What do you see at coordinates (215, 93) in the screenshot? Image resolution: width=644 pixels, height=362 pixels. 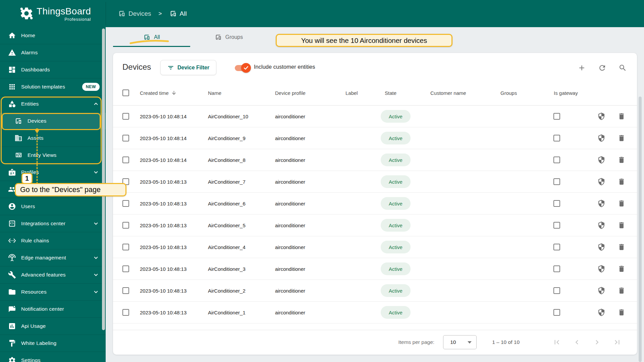 I see `column-header-name: Name` at bounding box center [215, 93].